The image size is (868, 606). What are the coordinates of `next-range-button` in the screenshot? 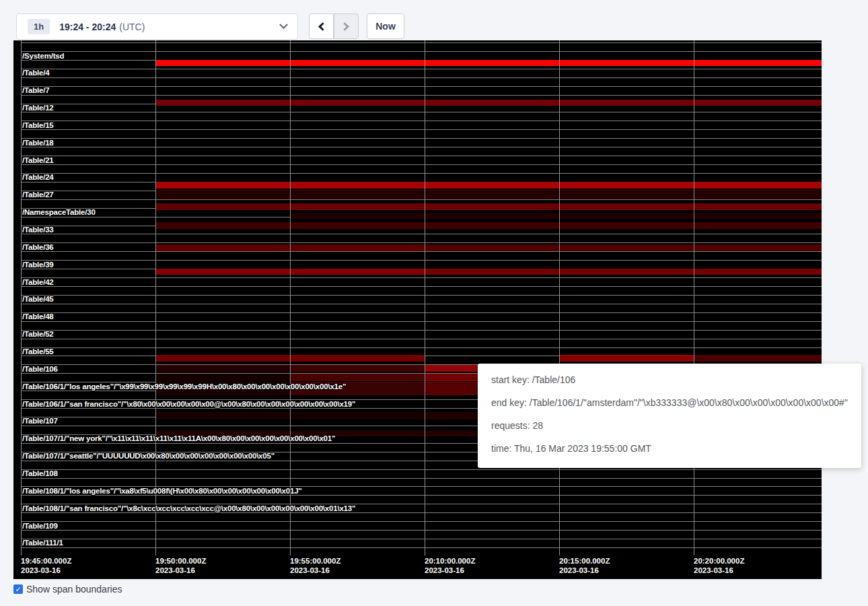 It's located at (346, 26).